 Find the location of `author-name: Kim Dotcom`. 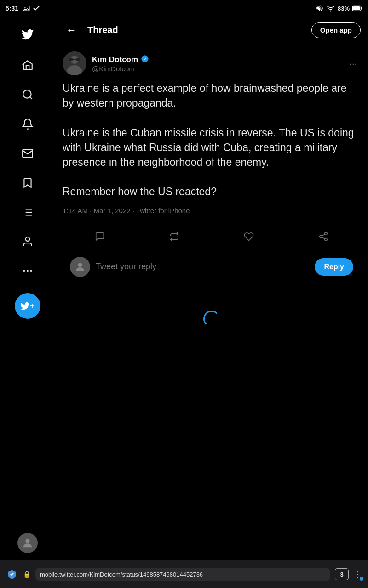

author-name: Kim Dotcom is located at coordinates (115, 60).